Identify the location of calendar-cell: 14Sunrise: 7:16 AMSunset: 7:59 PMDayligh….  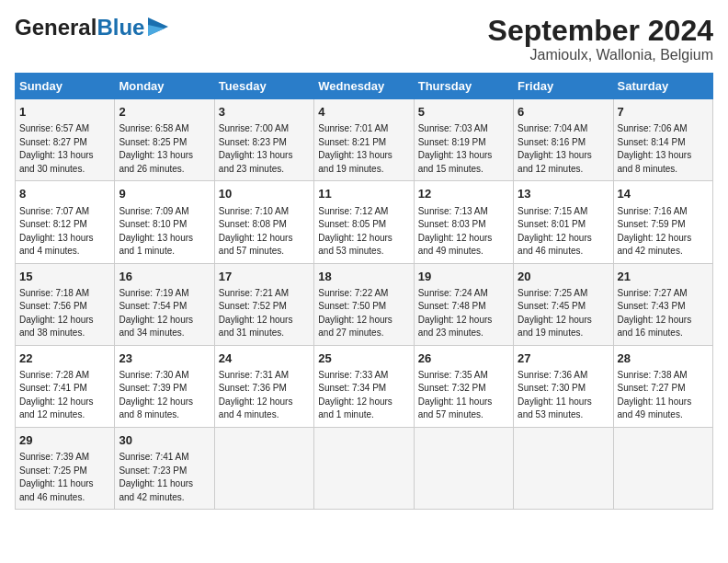
(663, 223).